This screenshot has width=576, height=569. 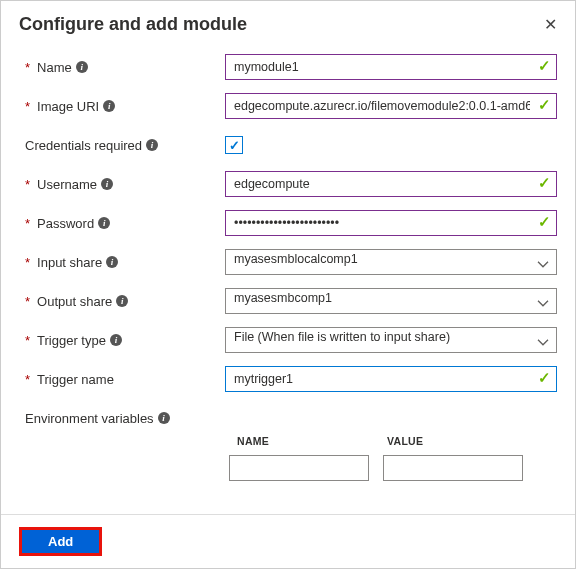 I want to click on label-text: Password, so click(x=66, y=224).